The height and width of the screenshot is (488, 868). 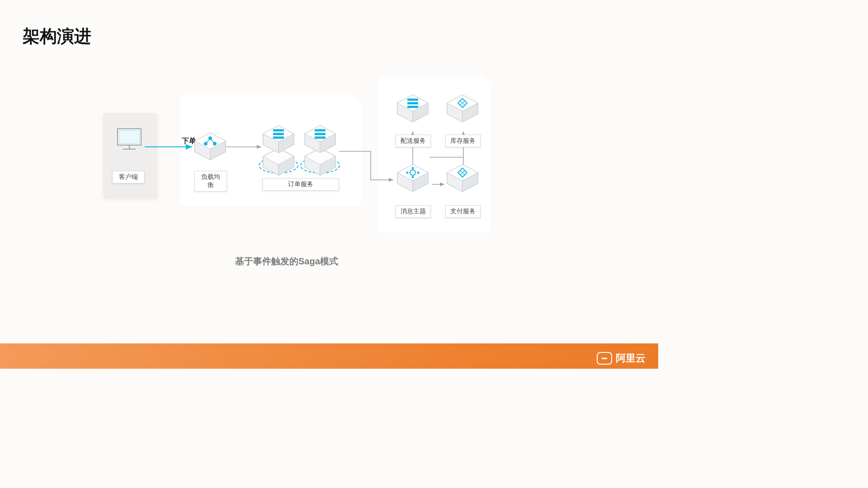 I want to click on payment-label: 支付服务, so click(x=463, y=211).